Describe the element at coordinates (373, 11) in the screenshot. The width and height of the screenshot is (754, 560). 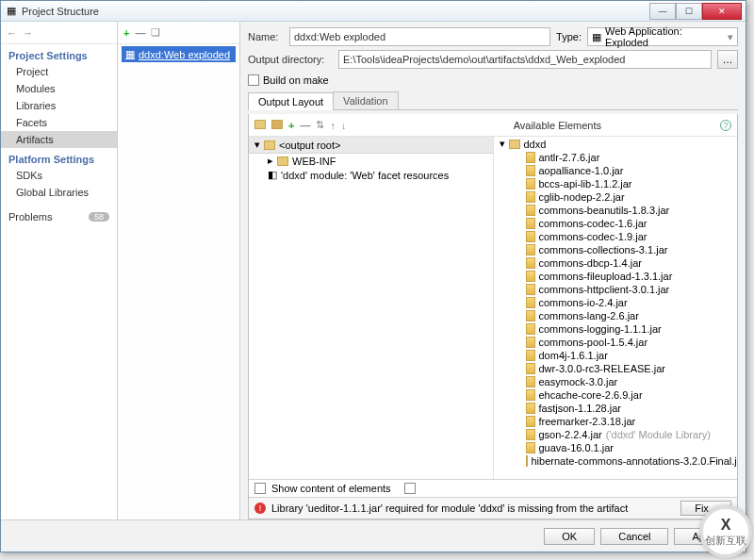
I see `titlebar: ▦ Project Structure — ☐ ✕` at that location.